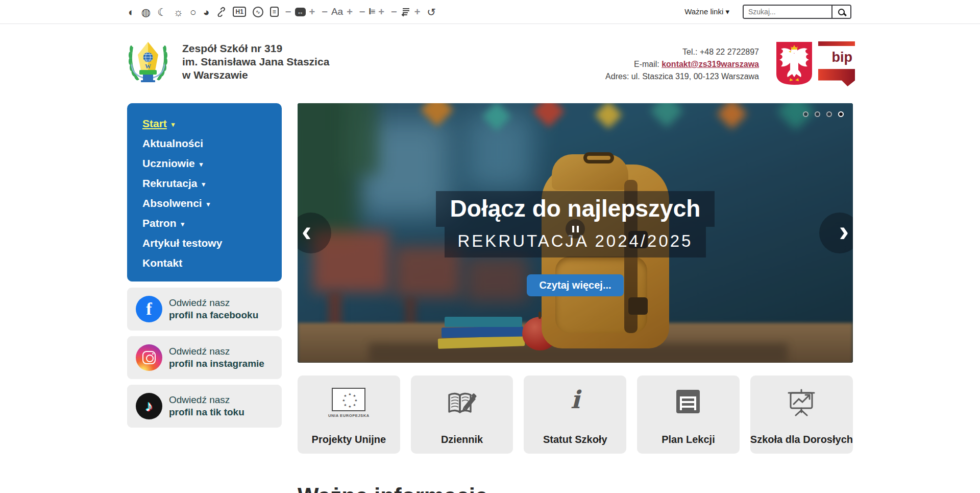 The width and height of the screenshot is (980, 493). What do you see at coordinates (837, 78) in the screenshot?
I see `bip-bottom-flag` at bounding box center [837, 78].